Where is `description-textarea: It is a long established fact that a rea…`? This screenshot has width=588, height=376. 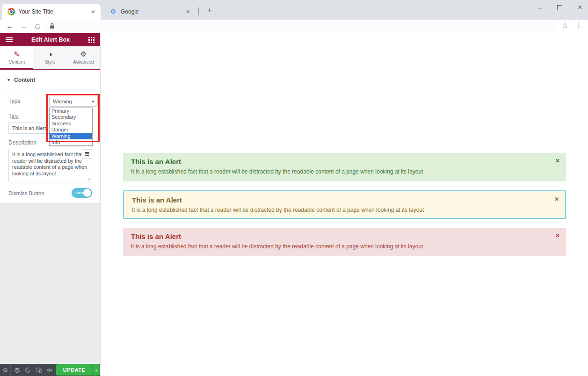
description-textarea: It is a long established fact that a rea… is located at coordinates (51, 166).